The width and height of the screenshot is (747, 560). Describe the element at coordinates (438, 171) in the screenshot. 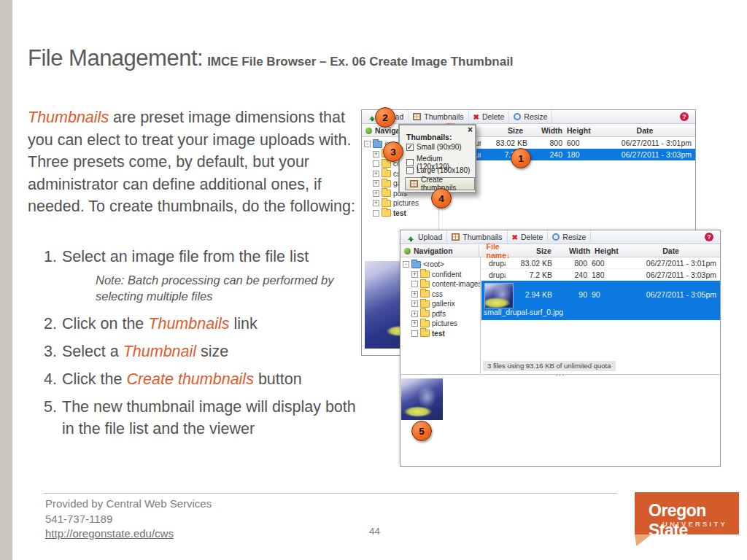

I see `option-large: Large (180x180)` at that location.